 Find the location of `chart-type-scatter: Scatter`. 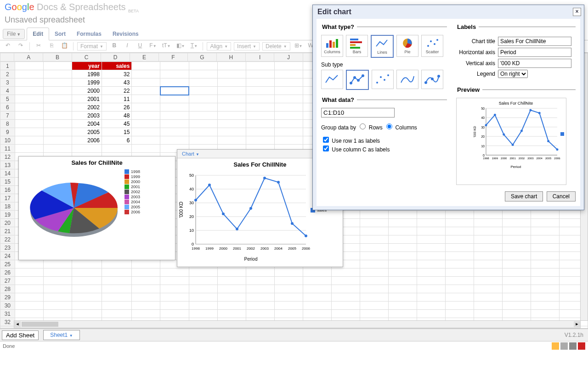

chart-type-scatter: Scatter is located at coordinates (432, 46).